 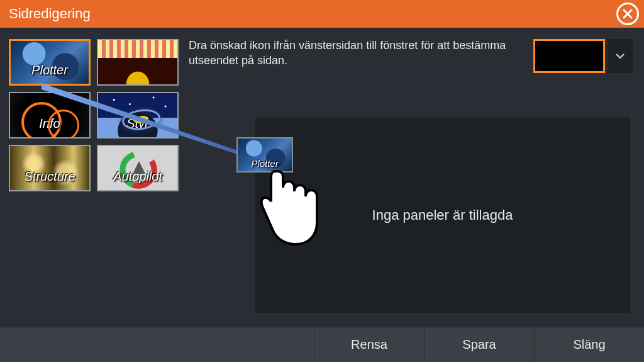 I want to click on layout-preview, so click(x=569, y=56).